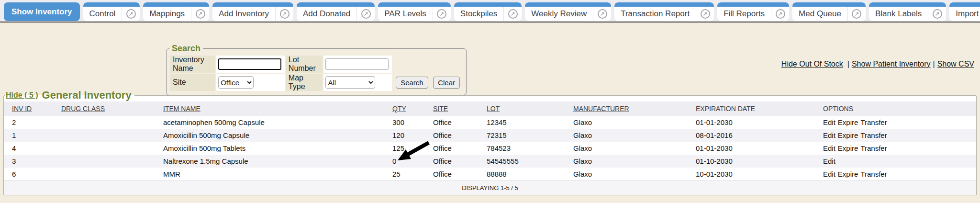 The width and height of the screenshot is (980, 203). I want to click on hide-out-of-stock-link: Hide Out Of Stock, so click(813, 64).